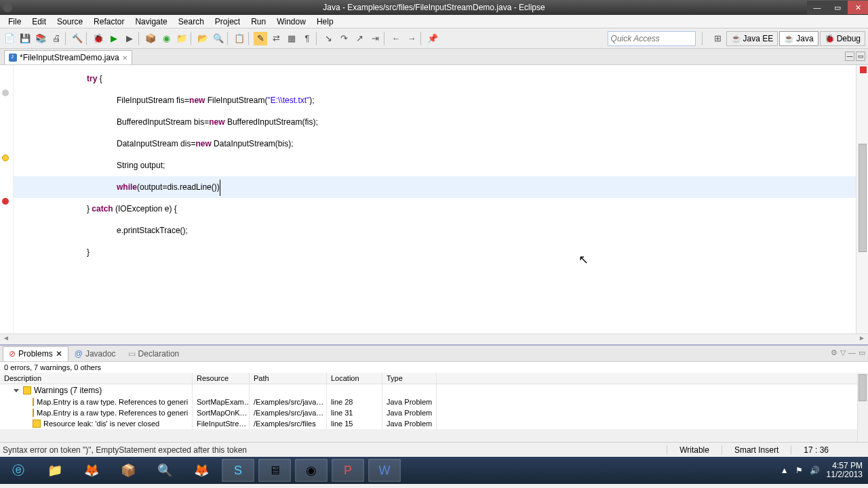 This screenshot has width=868, height=488. I want to click on close-tab-icon: ✕, so click(125, 58).